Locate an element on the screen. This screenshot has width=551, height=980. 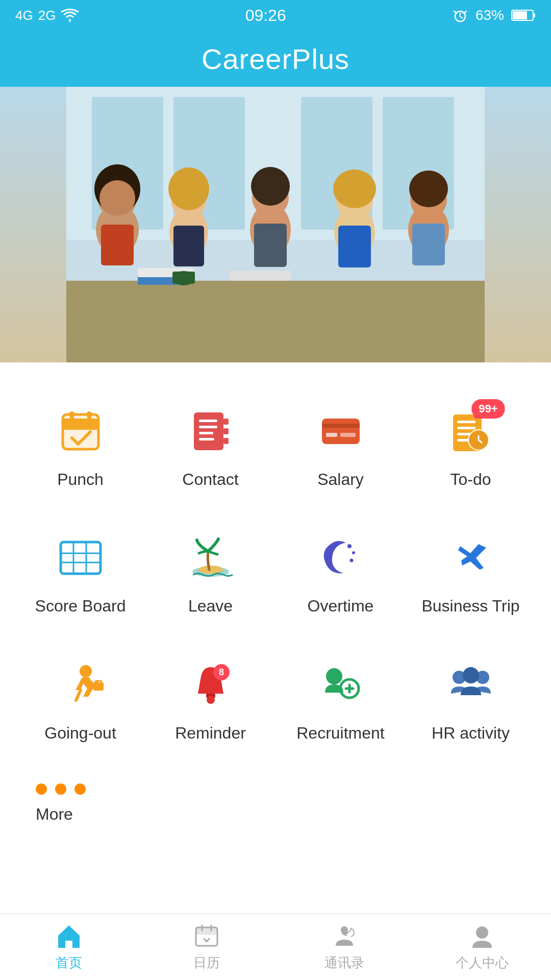
overtime-label: Overtime is located at coordinates (341, 606).